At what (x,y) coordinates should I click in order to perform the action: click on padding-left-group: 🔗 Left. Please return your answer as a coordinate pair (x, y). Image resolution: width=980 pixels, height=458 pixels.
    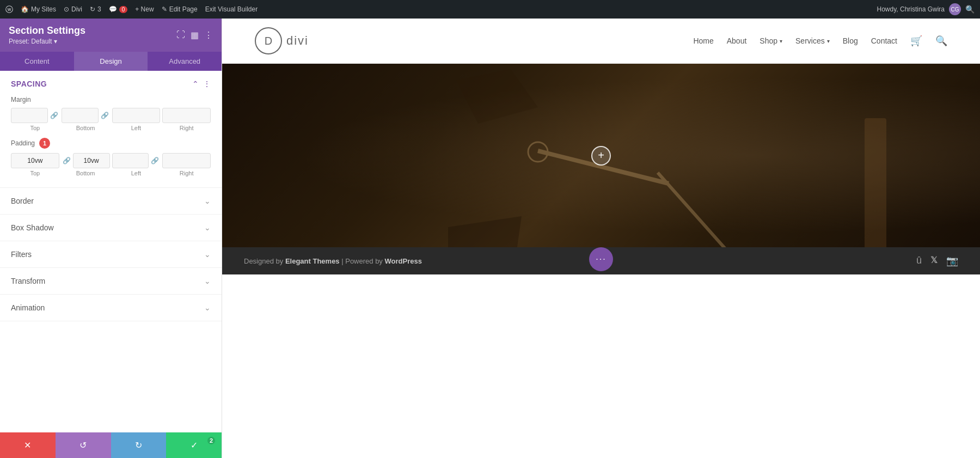
    Looking at the image, I should click on (136, 164).